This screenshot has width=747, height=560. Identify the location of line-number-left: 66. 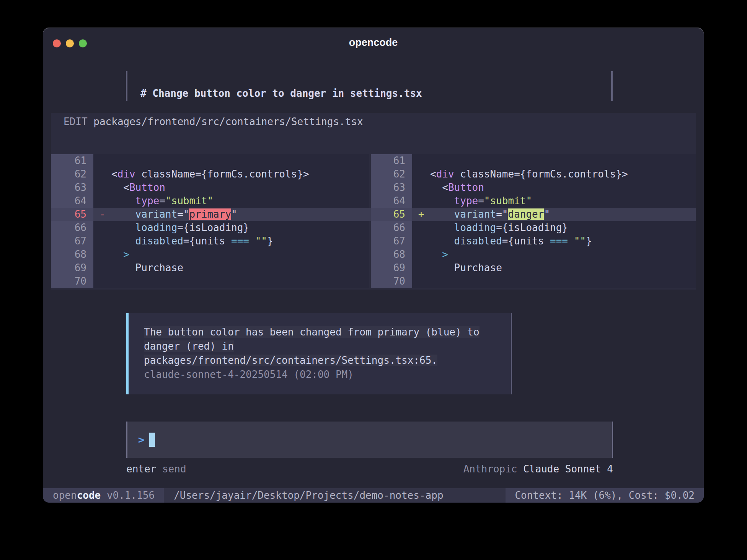
(72, 228).